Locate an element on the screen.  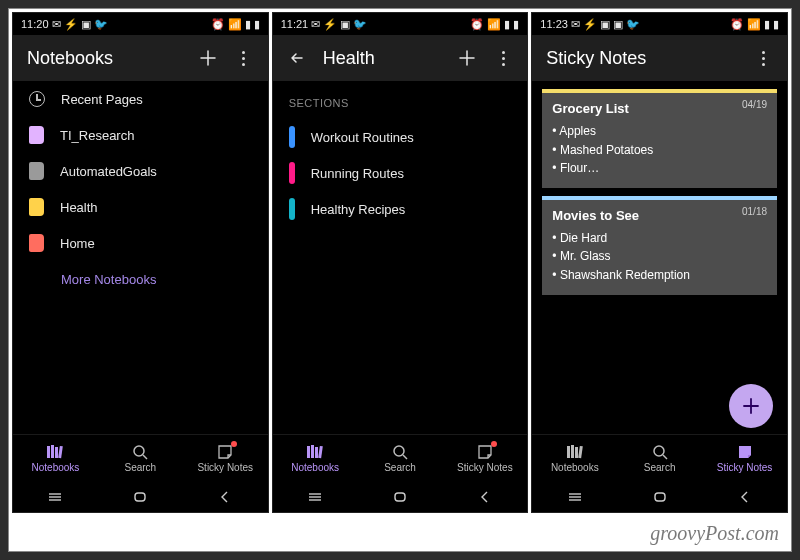
notebook-label: TI_Research is located at coordinates (97, 136).